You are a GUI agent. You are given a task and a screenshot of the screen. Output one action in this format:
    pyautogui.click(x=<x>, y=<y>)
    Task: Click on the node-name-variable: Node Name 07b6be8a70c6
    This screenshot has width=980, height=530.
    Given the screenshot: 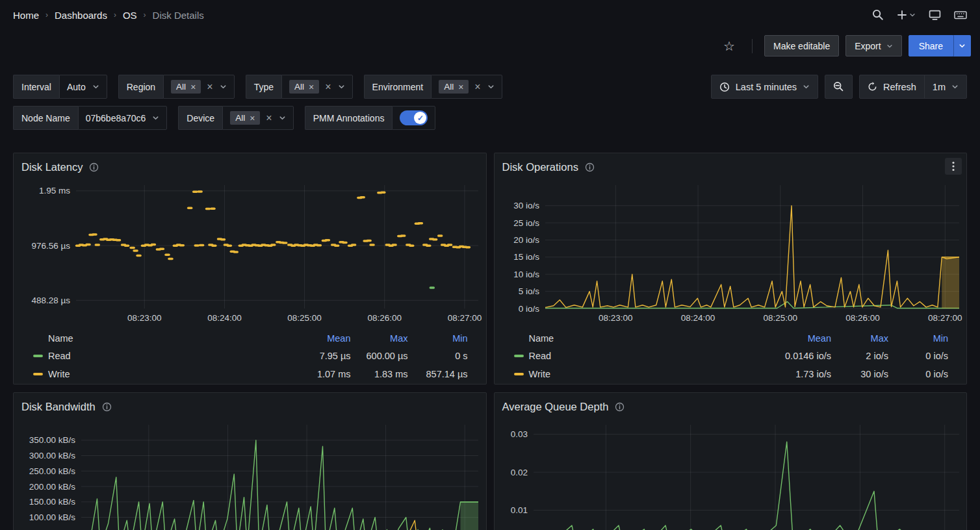 What is the action you would take?
    pyautogui.click(x=90, y=118)
    